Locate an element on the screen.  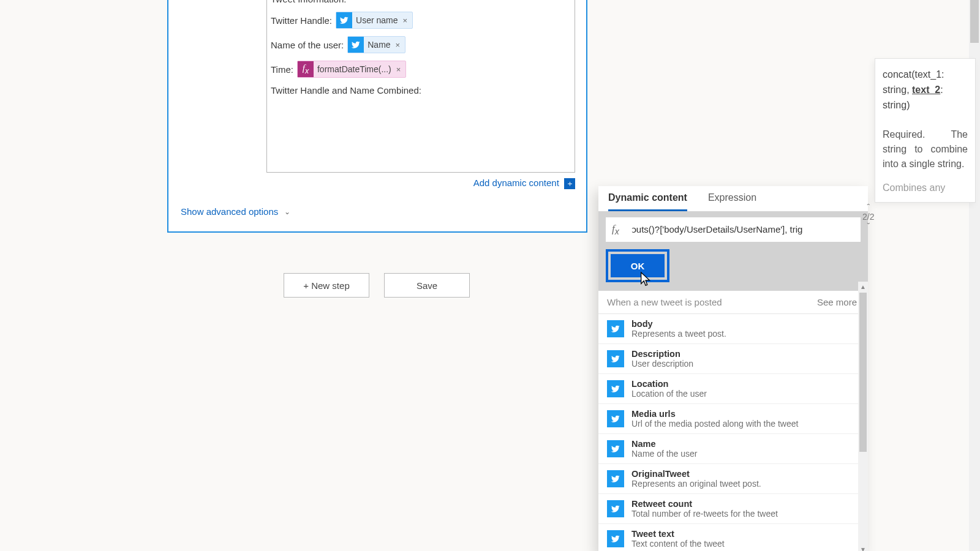
token-label: User name is located at coordinates (377, 20).